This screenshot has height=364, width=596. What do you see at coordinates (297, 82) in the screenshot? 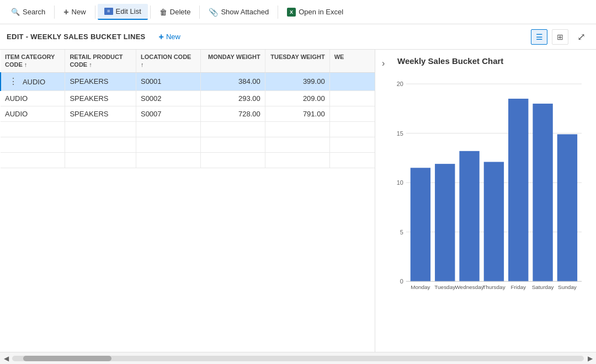
I see `cell-tuesday: 399.00` at bounding box center [297, 82].